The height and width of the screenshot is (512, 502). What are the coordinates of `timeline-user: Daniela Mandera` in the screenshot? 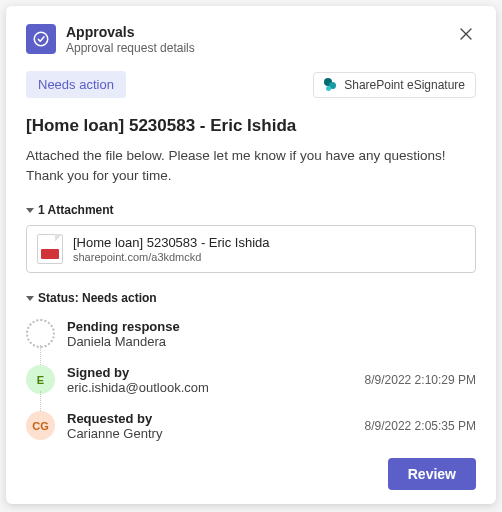 It's located at (266, 342).